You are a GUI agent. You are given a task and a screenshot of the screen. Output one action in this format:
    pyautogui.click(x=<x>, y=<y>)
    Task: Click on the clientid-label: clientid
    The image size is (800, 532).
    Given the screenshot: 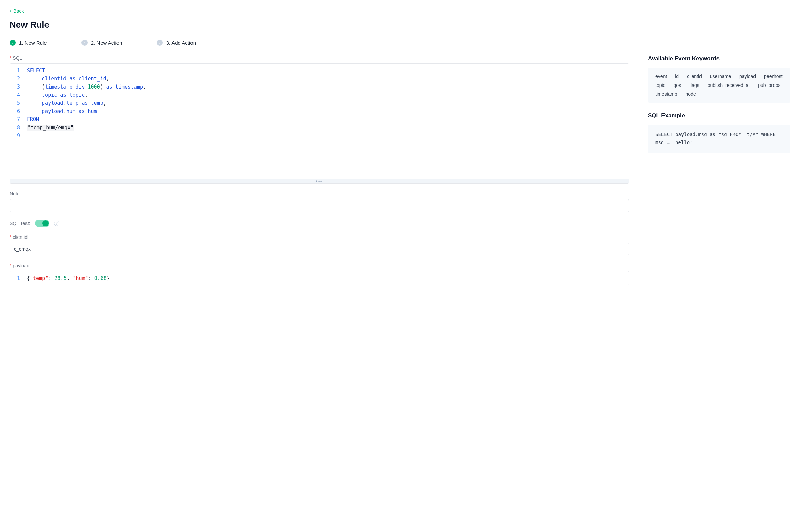 What is the action you would take?
    pyautogui.click(x=319, y=237)
    